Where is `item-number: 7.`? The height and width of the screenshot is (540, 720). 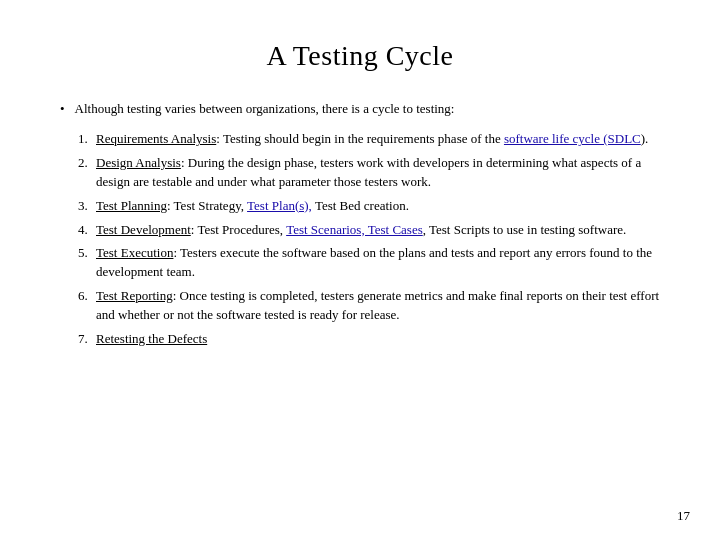 item-number: 7. is located at coordinates (87, 340).